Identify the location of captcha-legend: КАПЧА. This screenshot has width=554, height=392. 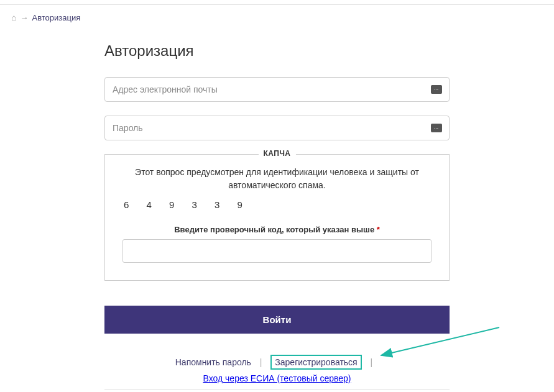
(277, 153).